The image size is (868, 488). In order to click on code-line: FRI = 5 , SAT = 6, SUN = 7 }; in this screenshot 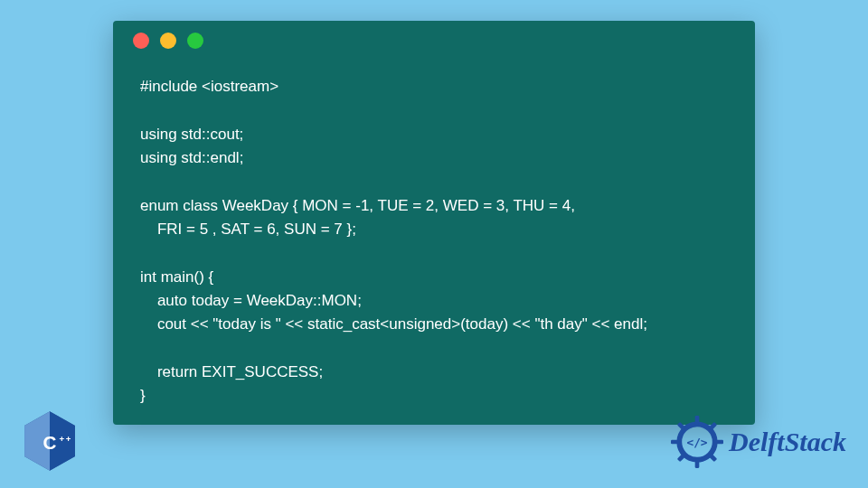, I will do `click(248, 230)`.